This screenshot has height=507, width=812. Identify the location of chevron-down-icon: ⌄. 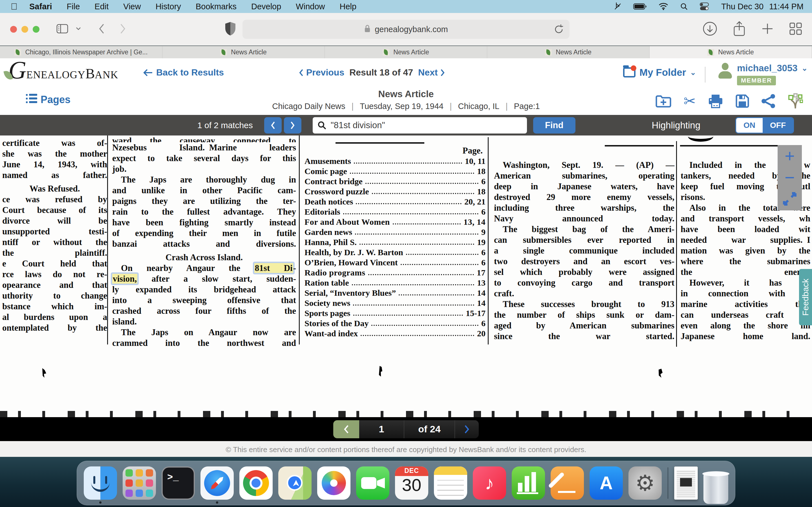
(693, 72).